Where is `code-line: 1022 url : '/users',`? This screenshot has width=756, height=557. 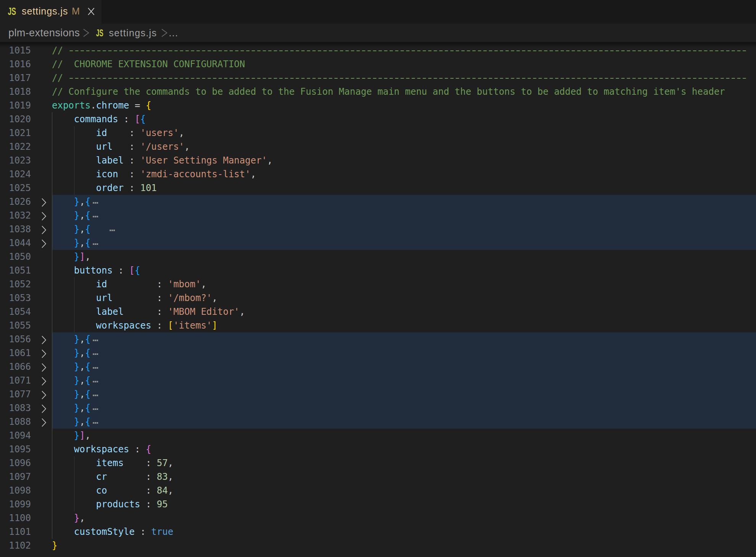 code-line: 1022 url : '/users', is located at coordinates (378, 147).